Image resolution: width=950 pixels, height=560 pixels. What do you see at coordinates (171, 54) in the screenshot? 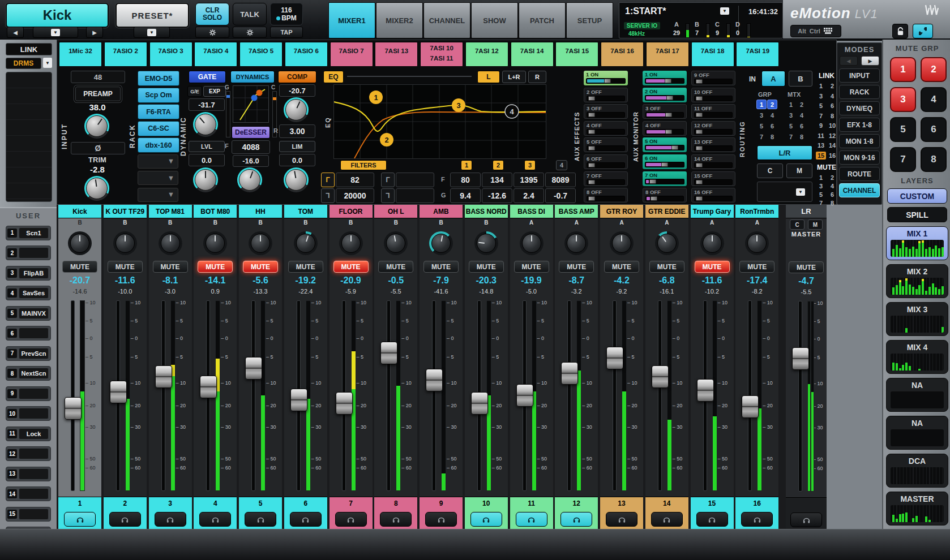
I see `patch-cell: 7ASIO 3` at bounding box center [171, 54].